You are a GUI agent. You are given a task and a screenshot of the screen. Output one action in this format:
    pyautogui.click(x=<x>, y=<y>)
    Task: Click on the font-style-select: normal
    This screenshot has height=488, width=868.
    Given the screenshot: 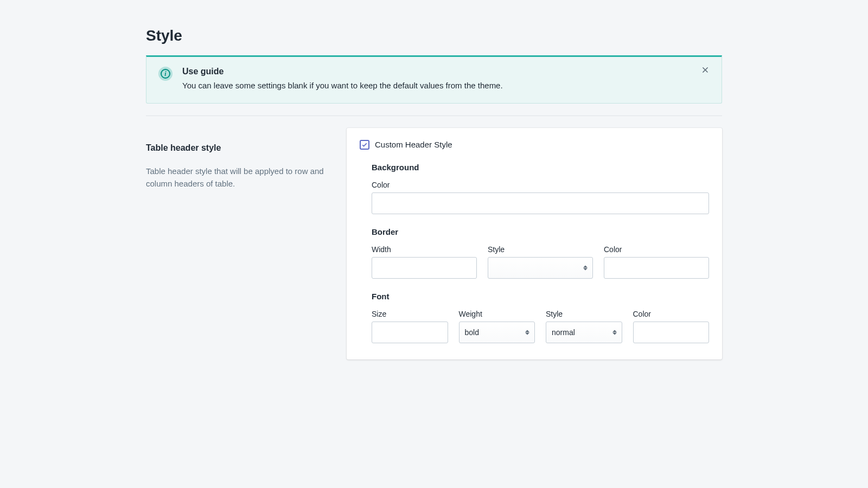 What is the action you would take?
    pyautogui.click(x=584, y=332)
    